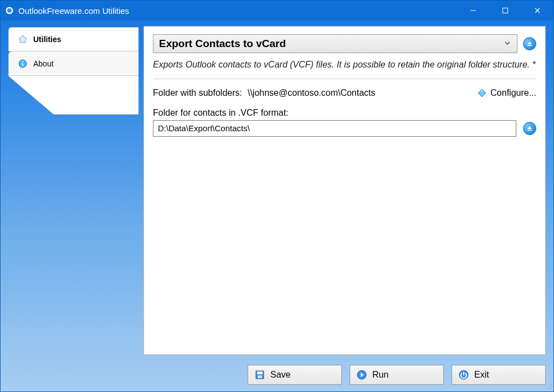 This screenshot has width=554, height=392. Describe the element at coordinates (362, 375) in the screenshot. I see `play-icon` at that location.